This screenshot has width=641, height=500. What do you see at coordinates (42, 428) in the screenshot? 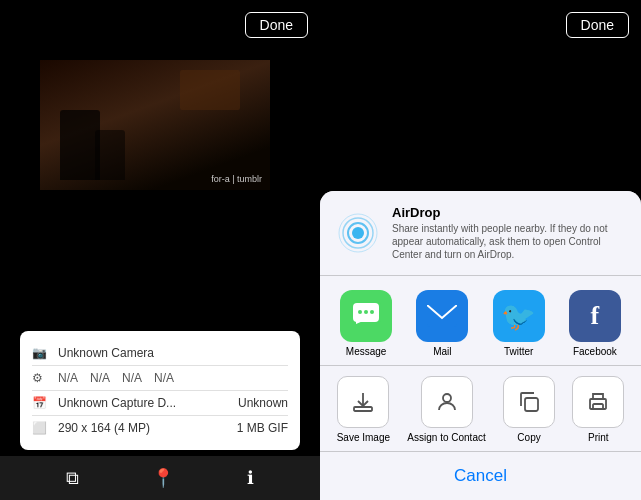
I see `frame-icon: ⬜` at bounding box center [42, 428].